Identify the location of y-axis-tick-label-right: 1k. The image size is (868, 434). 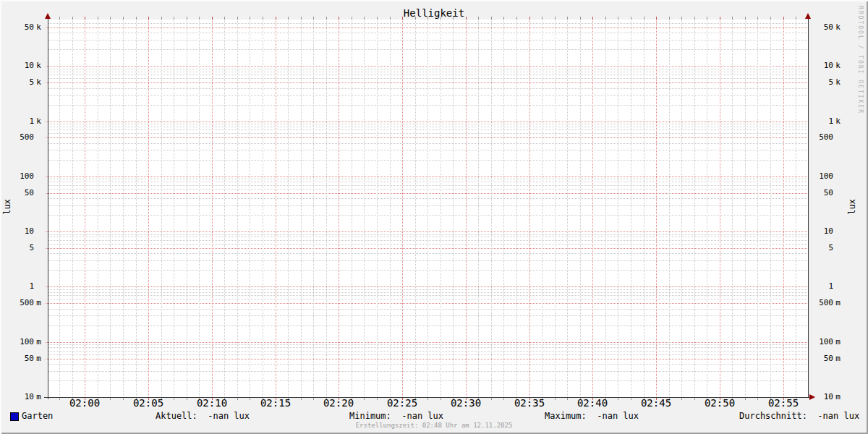
(830, 122).